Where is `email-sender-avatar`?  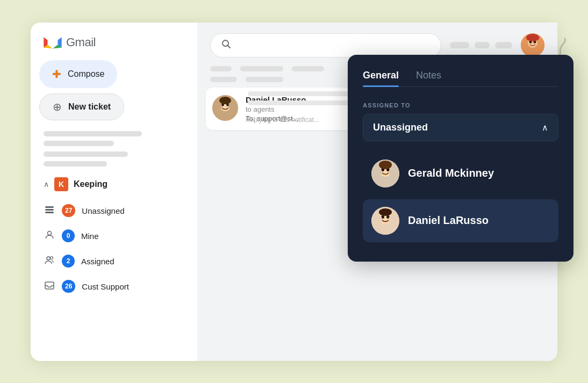
email-sender-avatar is located at coordinates (225, 108).